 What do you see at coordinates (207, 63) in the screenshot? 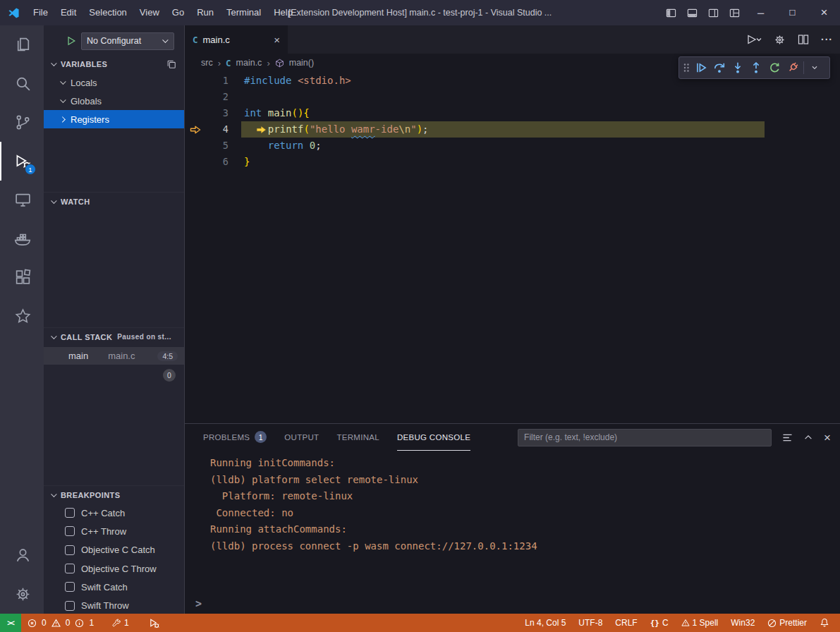
I see `breadcrumb-folder: src` at bounding box center [207, 63].